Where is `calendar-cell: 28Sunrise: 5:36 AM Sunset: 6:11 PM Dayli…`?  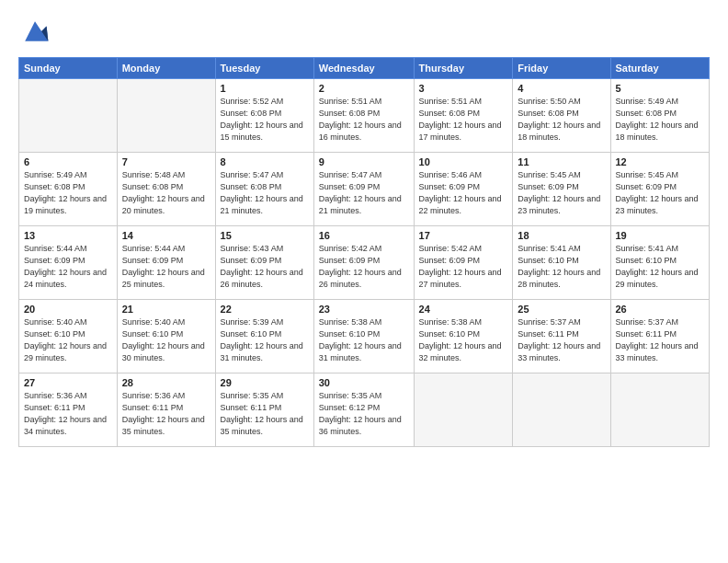 calendar-cell: 28Sunrise: 5:36 AM Sunset: 6:11 PM Dayli… is located at coordinates (165, 410).